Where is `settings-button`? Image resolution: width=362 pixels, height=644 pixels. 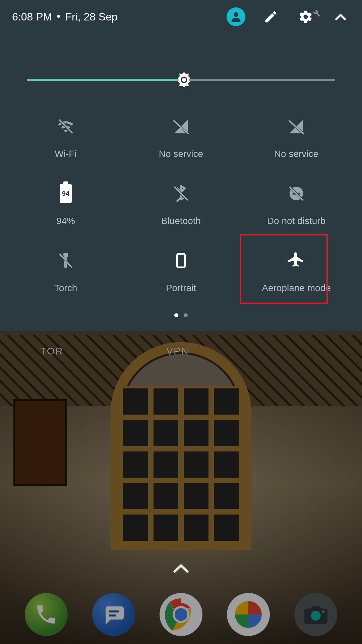
settings-button is located at coordinates (306, 17).